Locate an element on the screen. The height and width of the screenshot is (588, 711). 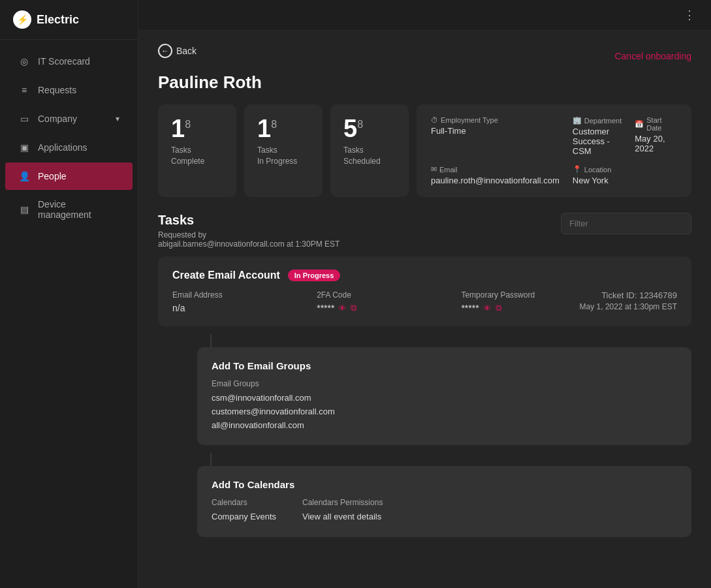
logo-text: Electric is located at coordinates (57, 20).